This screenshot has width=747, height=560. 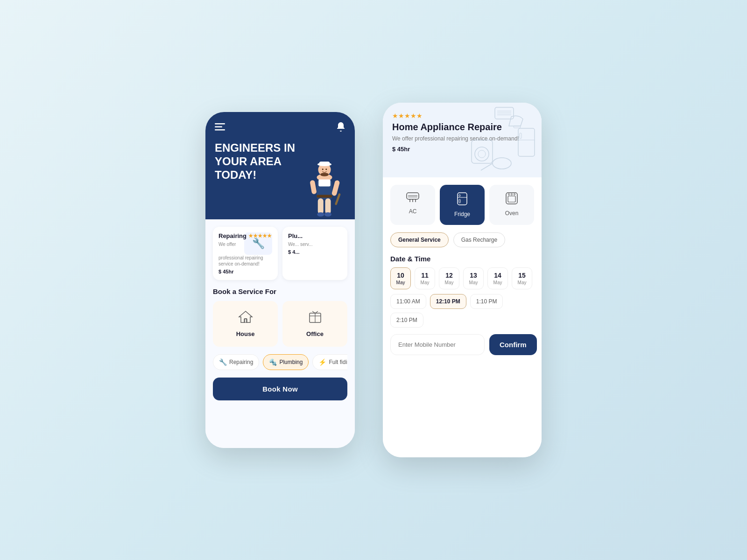 What do you see at coordinates (486, 301) in the screenshot?
I see `time-110: 1:10 PM` at bounding box center [486, 301].